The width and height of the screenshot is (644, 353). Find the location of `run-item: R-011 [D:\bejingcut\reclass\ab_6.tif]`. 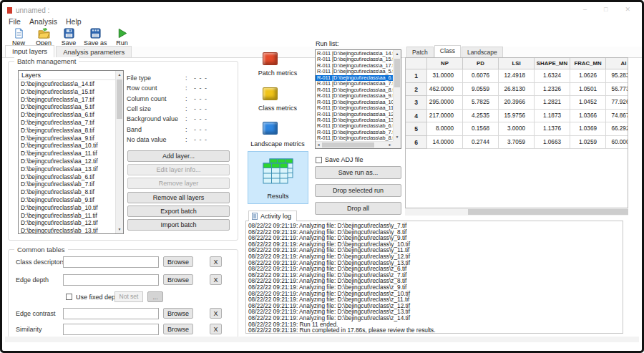

run-item: R-011 [D:\bejingcut\reclass\ab_6.tif] is located at coordinates (354, 126).